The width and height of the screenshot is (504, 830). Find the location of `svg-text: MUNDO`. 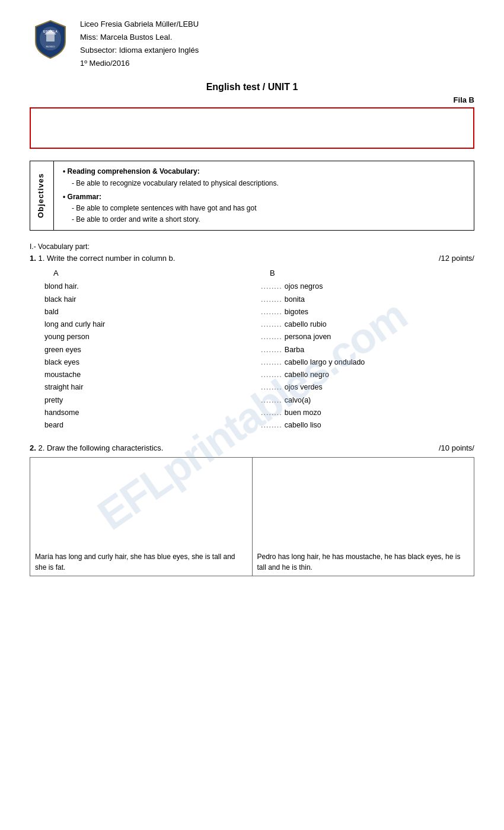

svg-text: MUNDO is located at coordinates (50, 46).